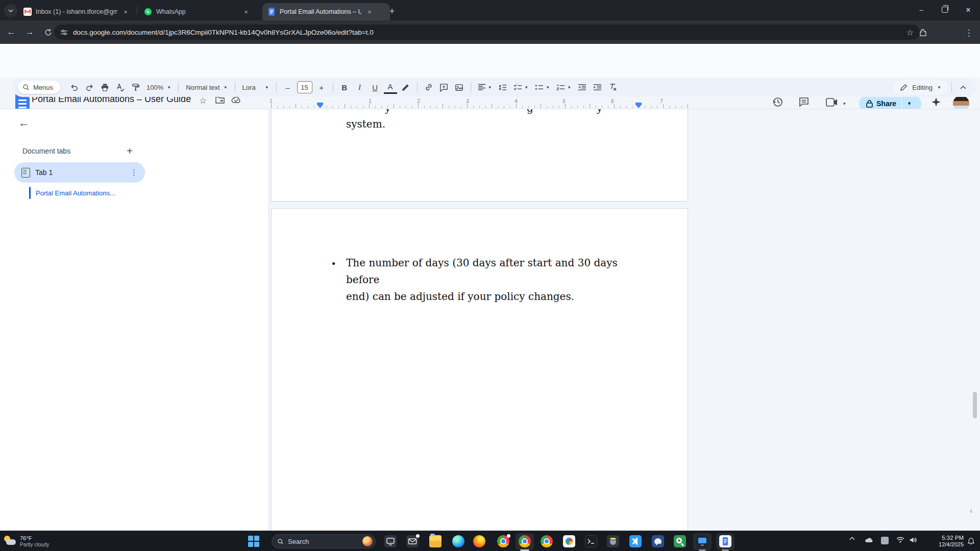 The image size is (980, 551). I want to click on add-tab-button: +, so click(130, 151).